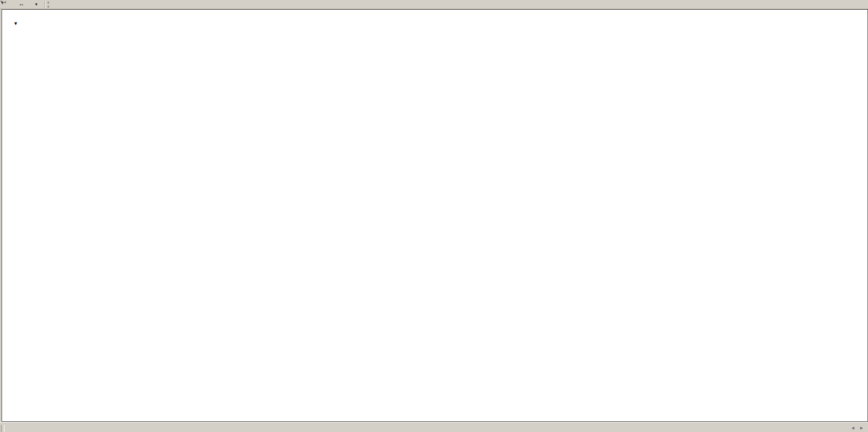 This screenshot has height=432, width=868. I want to click on symbol-tabbar: ◄ ►, so click(434, 427).